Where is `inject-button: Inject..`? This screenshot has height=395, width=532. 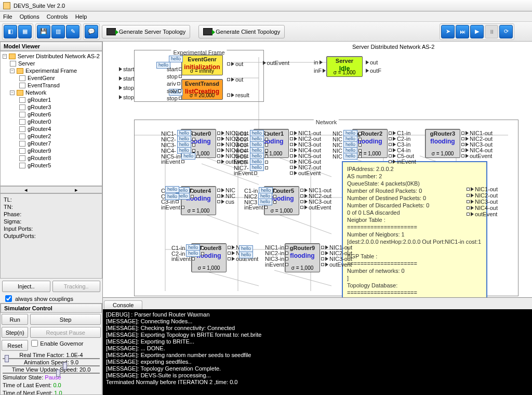
inject-button: Inject.. is located at coordinates (26, 286).